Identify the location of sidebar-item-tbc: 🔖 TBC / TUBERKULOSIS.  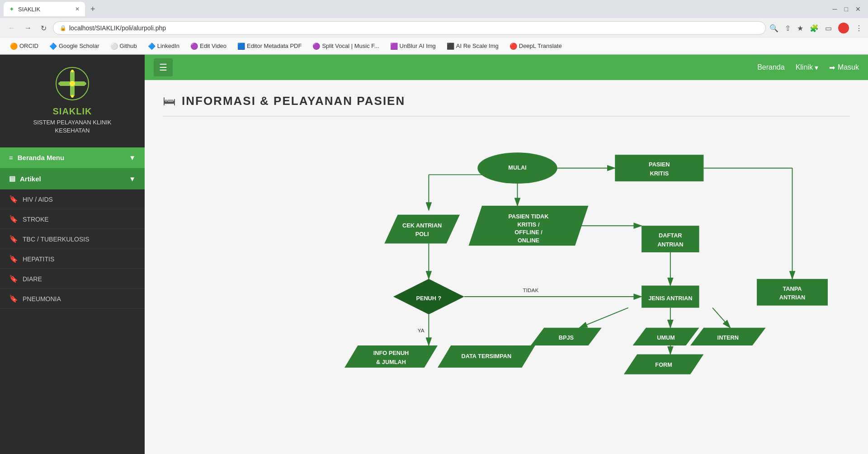
(72, 239).